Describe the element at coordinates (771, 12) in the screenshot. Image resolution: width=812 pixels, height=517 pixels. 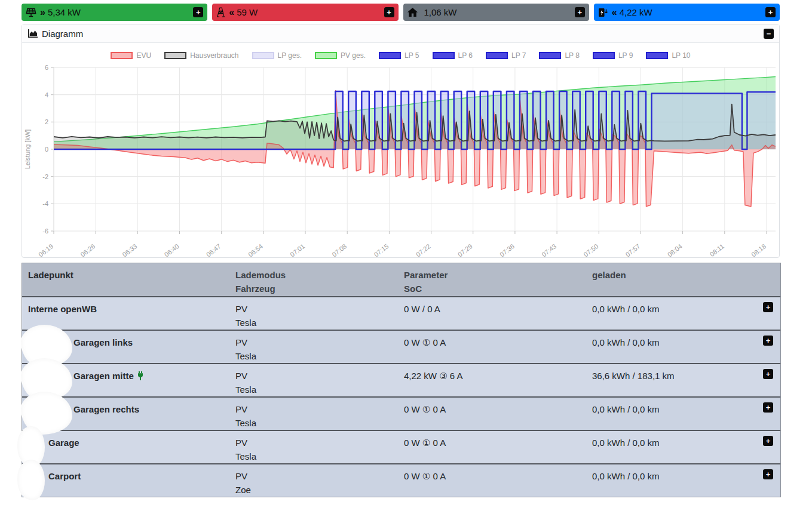
I see `expand-charge-tile-button: +` at that location.